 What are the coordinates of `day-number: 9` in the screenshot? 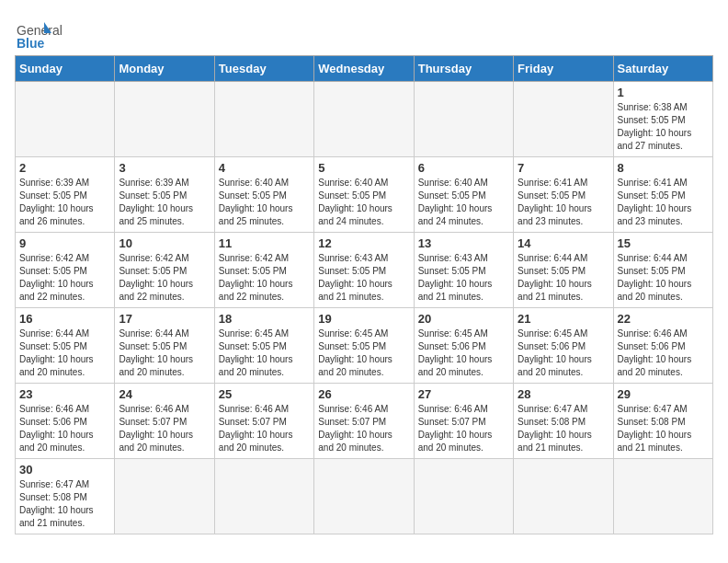 It's located at (64, 243).